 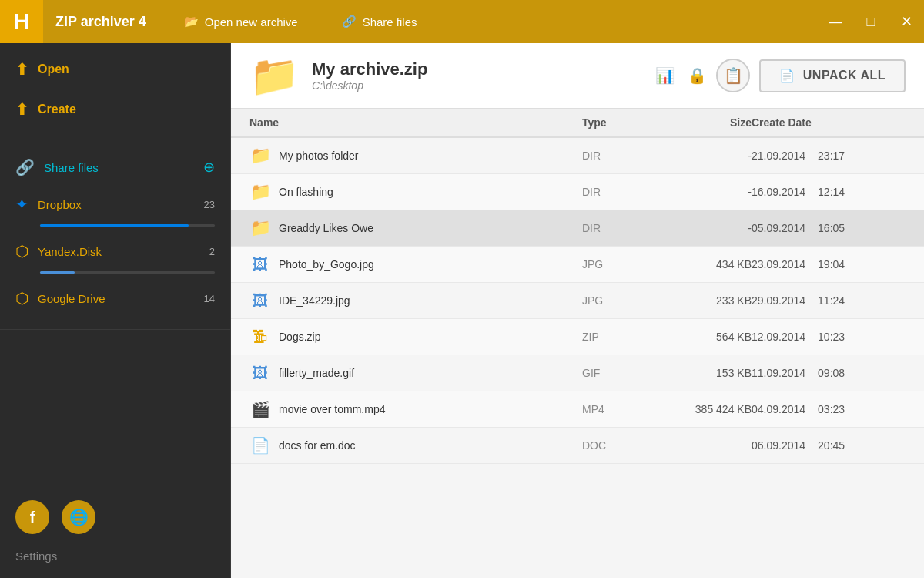 What do you see at coordinates (213, 251) in the screenshot?
I see `yandex-badge: 2` at bounding box center [213, 251].